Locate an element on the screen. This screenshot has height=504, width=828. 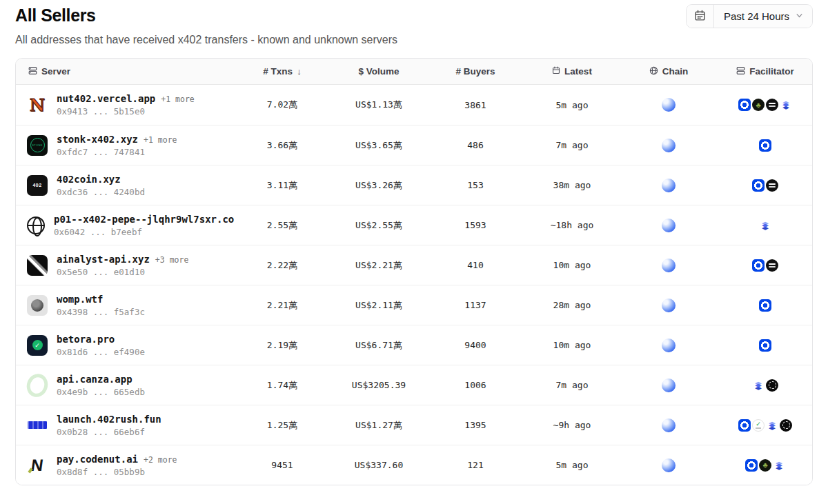
server-name: betora.pro is located at coordinates (86, 339).